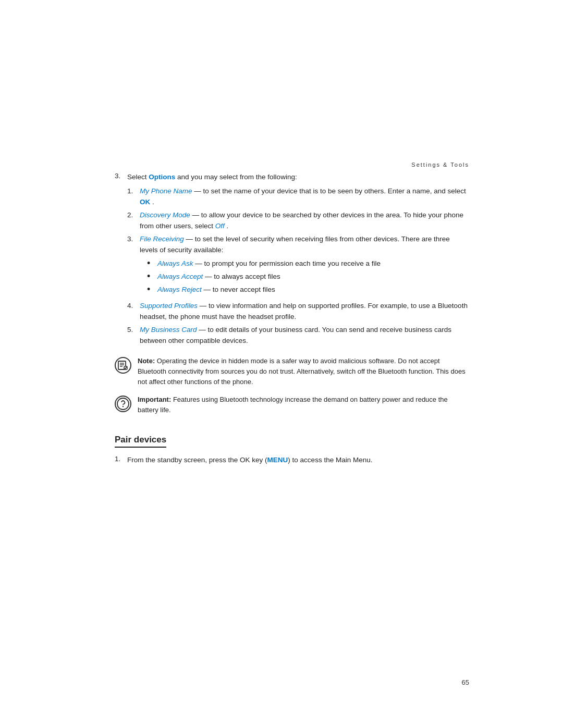 This screenshot has height=728, width=563. What do you see at coordinates (304, 267) in the screenshot?
I see `sub-content-3: File Receiving — to set the level of sec…` at bounding box center [304, 267].